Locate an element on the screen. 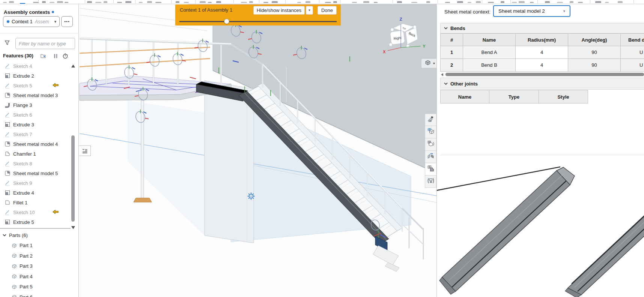 The height and width of the screenshot is (297, 644). part-row: Part 1 is located at coordinates (35, 246).